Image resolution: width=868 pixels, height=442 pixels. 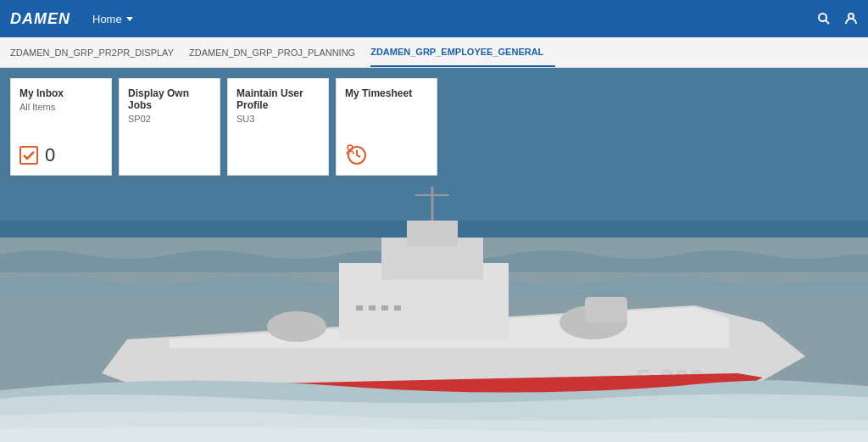 I want to click on topbar-left: DAMEN Home, so click(x=76, y=19).